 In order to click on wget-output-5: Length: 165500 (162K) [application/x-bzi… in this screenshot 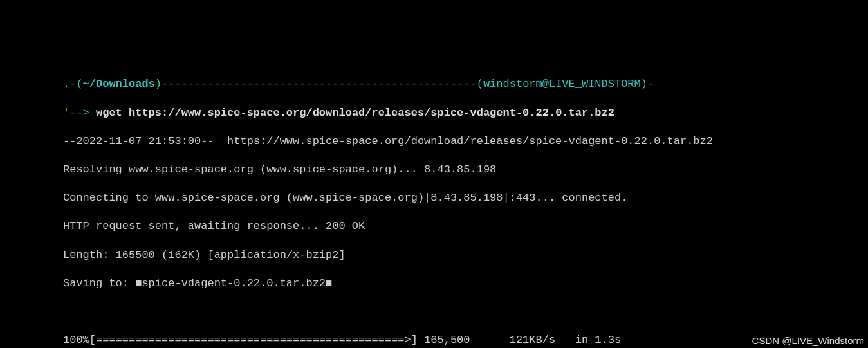, I will do `click(466, 255)`.